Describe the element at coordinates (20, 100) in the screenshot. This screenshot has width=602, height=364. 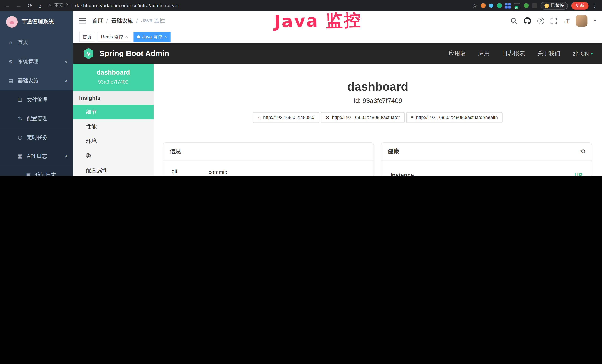
I see `file-icon: ❏` at that location.